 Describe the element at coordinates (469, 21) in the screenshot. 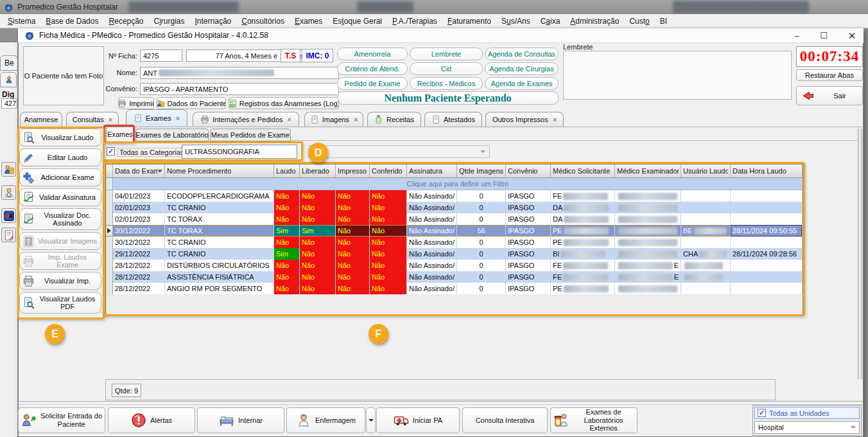

I see `menu-item-faturamento: Faturamento` at that location.